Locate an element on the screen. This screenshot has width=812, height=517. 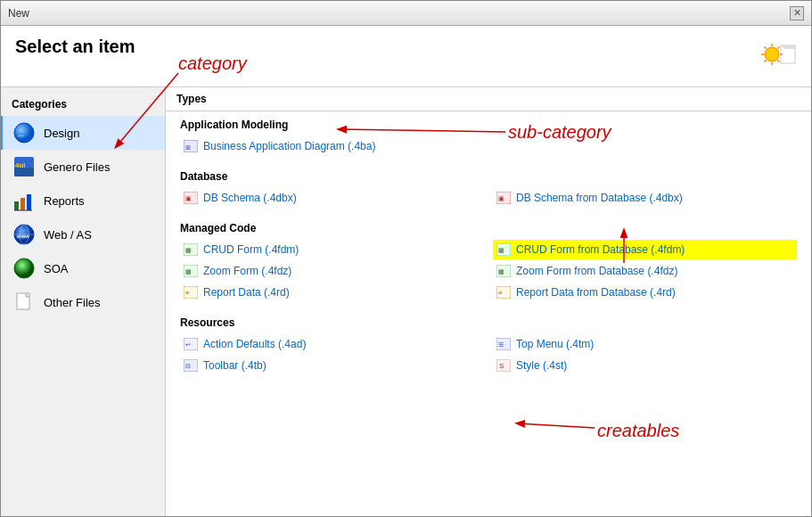
type-item-style: S Style (.4st) is located at coordinates (645, 365).